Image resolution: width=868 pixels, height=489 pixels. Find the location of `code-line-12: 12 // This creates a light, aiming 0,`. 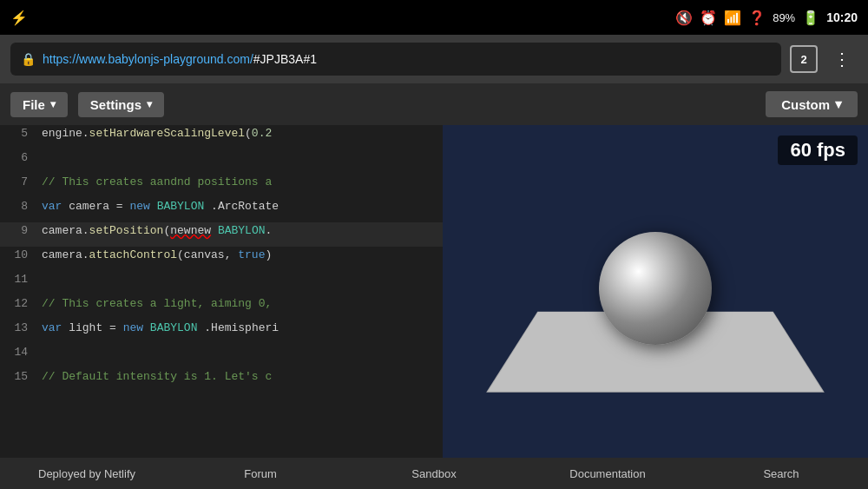

code-line-12: 12 // This creates a light, aiming 0, is located at coordinates (221, 307).